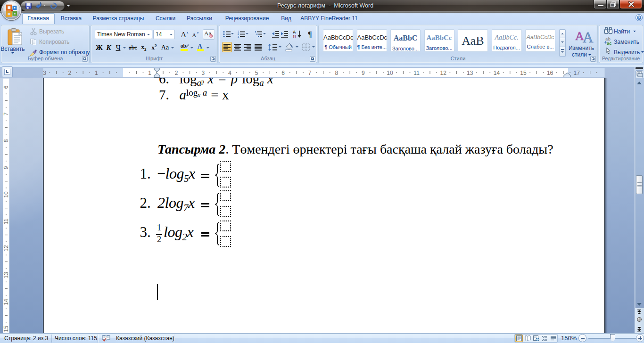 Image resolution: width=644 pixels, height=343 pixels. I want to click on svg-text: 16, so click(550, 73).